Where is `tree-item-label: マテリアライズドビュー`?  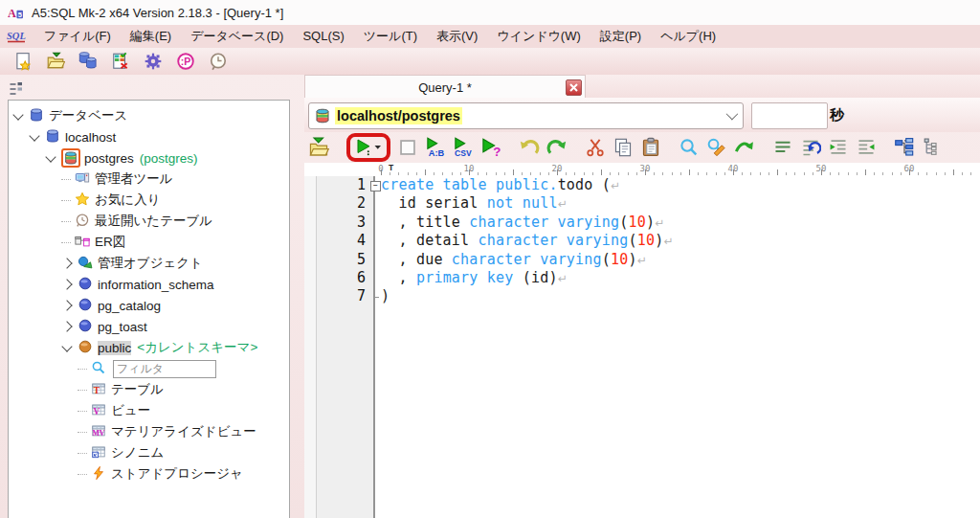 tree-item-label: マテリアライズドビュー is located at coordinates (184, 432).